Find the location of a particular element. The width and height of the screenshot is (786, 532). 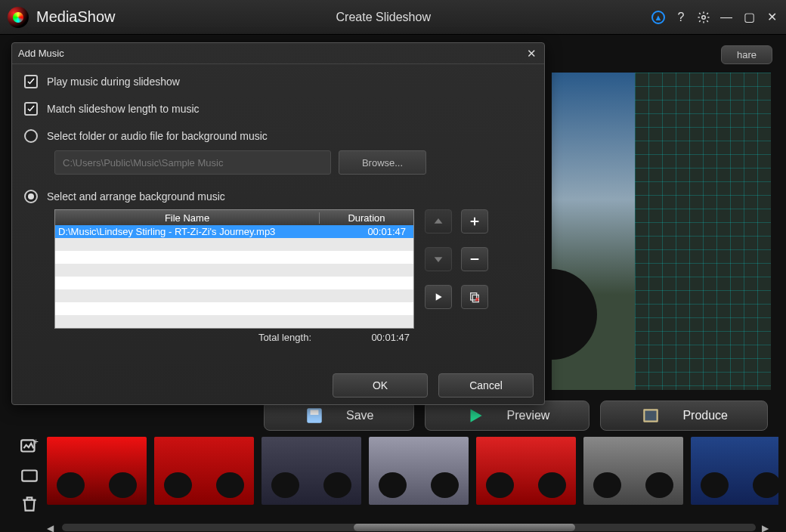

play-track-button is located at coordinates (438, 297).